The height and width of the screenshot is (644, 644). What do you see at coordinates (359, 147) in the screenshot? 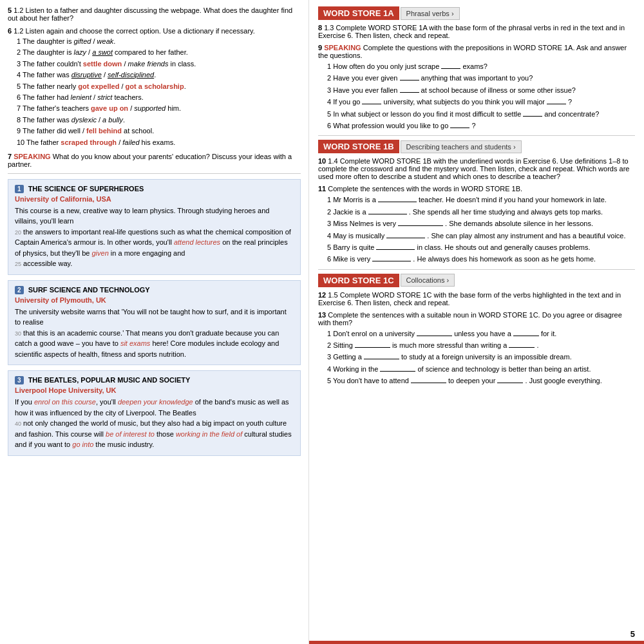
I see `ws1b-title: WORD STORE 1B` at bounding box center [359, 147].